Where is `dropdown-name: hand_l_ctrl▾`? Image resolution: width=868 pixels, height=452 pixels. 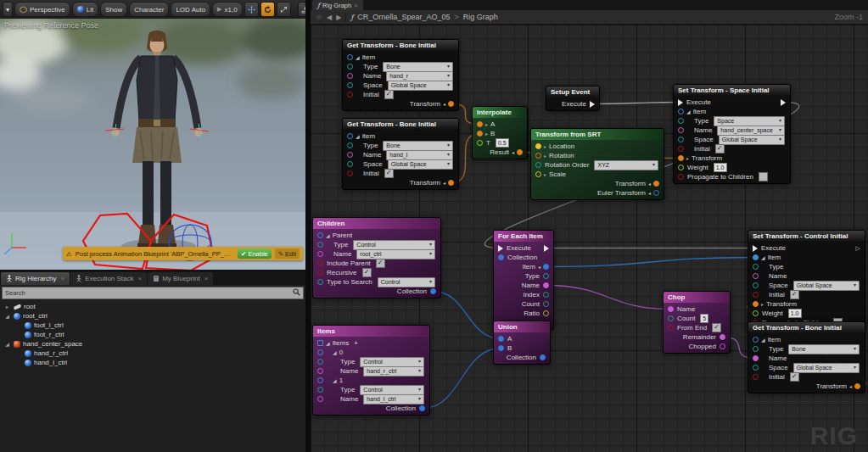 dropdown-name: hand_l_ctrl▾ is located at coordinates (394, 399).